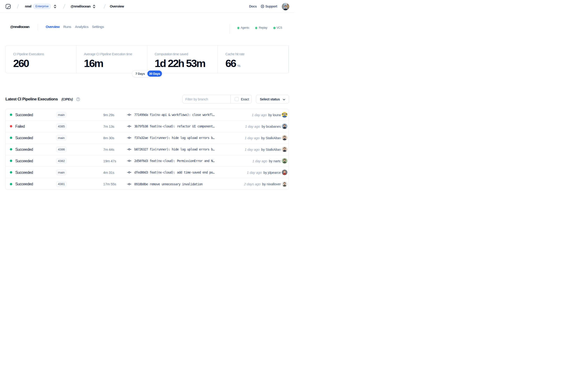  I want to click on executions-title: Latest CI Pipeline Executions, so click(32, 99).